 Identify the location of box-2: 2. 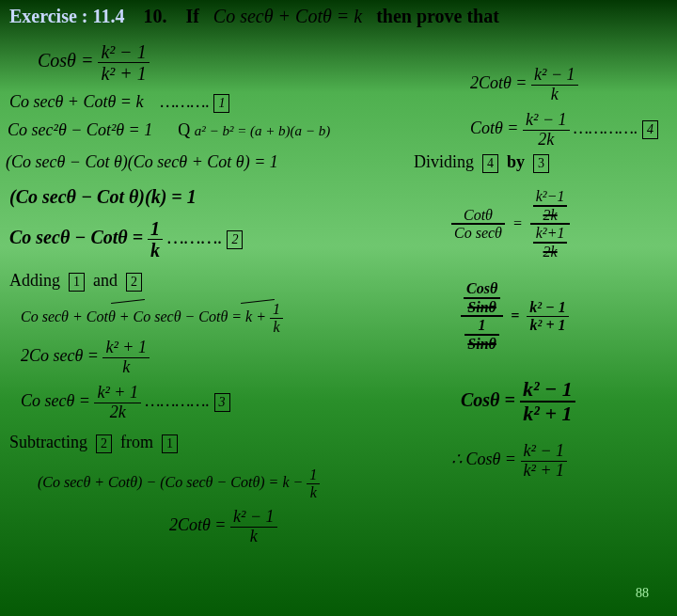
(235, 240).